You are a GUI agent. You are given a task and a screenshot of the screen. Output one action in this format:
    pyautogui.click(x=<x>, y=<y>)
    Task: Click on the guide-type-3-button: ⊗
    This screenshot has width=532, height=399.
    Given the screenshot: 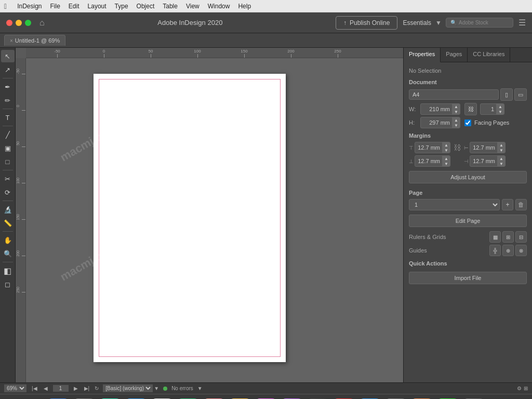 What is the action you would take?
    pyautogui.click(x=521, y=250)
    